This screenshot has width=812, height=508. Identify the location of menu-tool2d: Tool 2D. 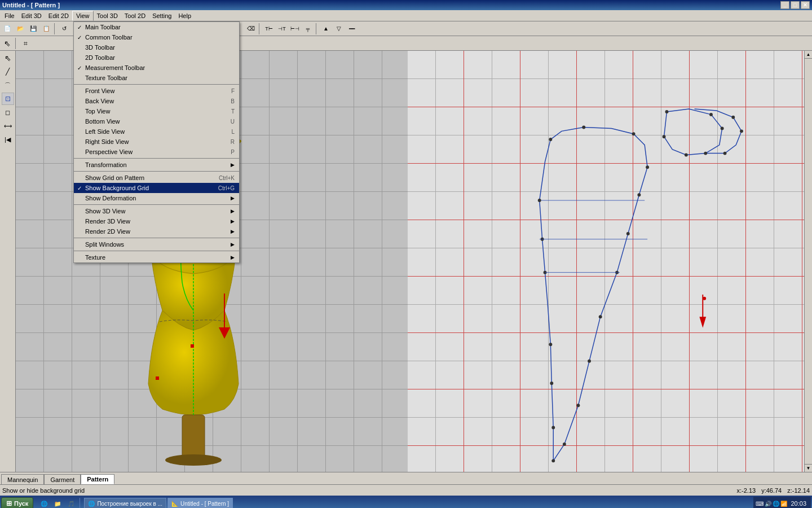
(135, 16).